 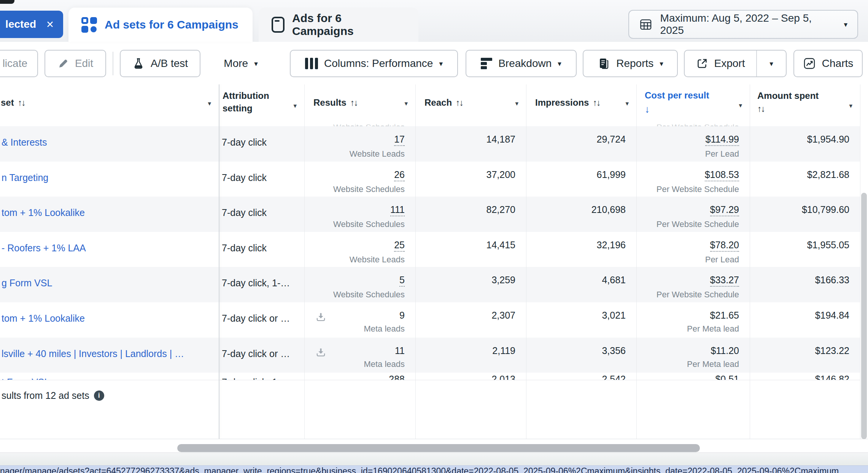 I want to click on amount-spent-cell: $1,954.90, so click(x=805, y=144).